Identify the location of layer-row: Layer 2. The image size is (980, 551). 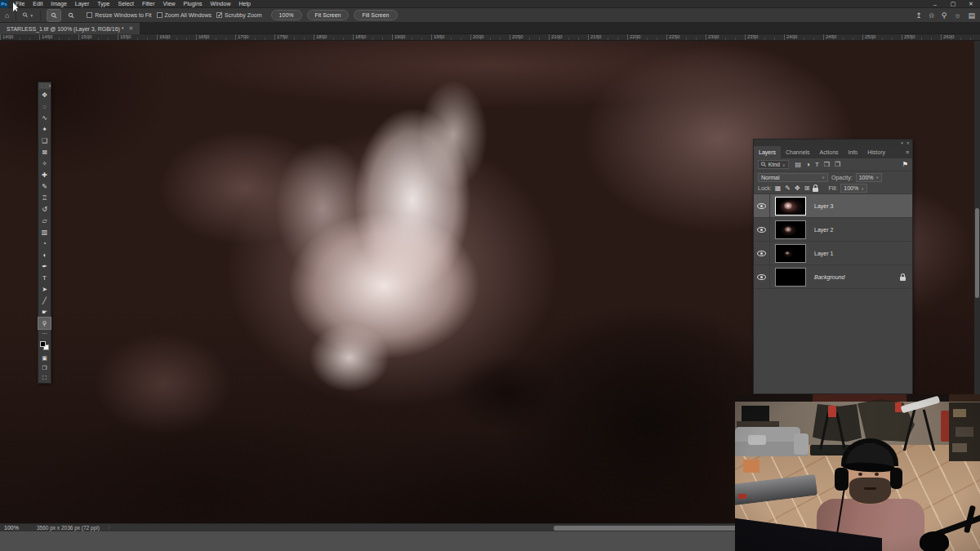
(833, 230).